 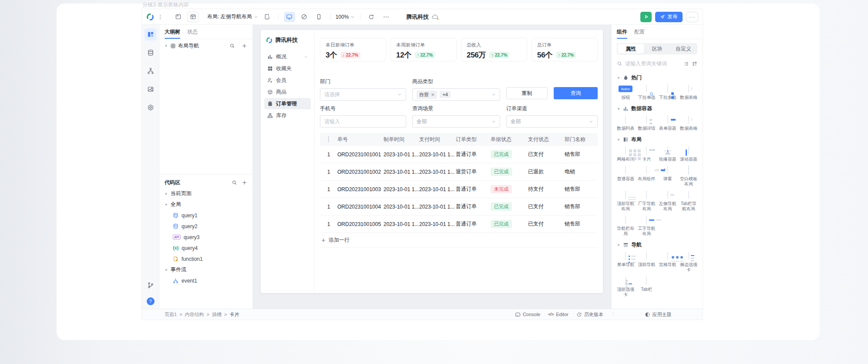 I want to click on remove-tag-icon: ✕, so click(x=433, y=95).